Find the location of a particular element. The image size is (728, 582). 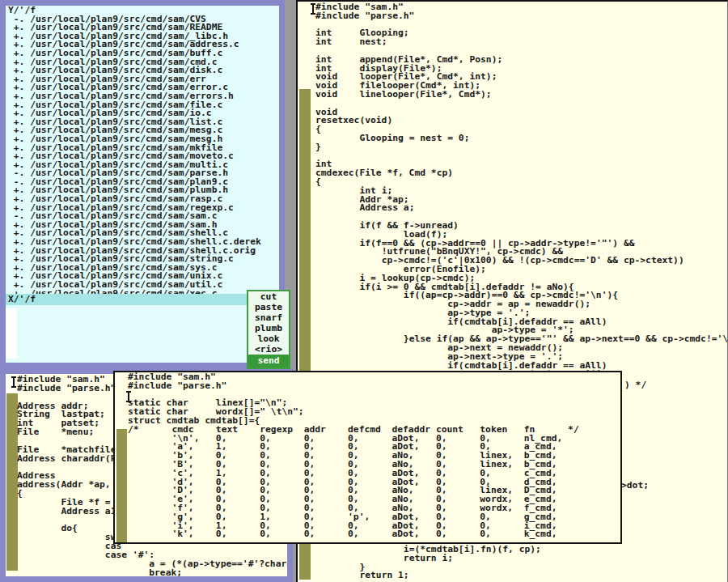

context-menu: cut paste snarf plumb look <rio> send is located at coordinates (269, 329).